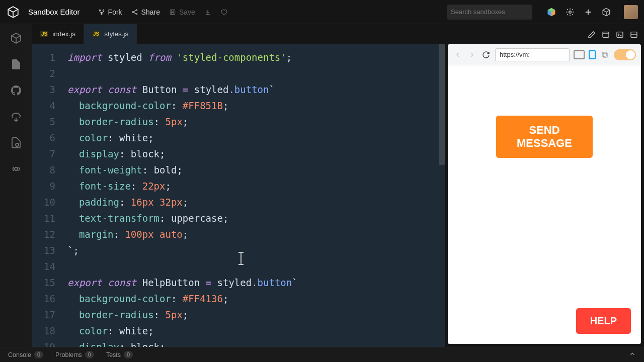 The height and width of the screenshot is (362, 644). What do you see at coordinates (458, 55) in the screenshot?
I see `back-button` at bounding box center [458, 55].